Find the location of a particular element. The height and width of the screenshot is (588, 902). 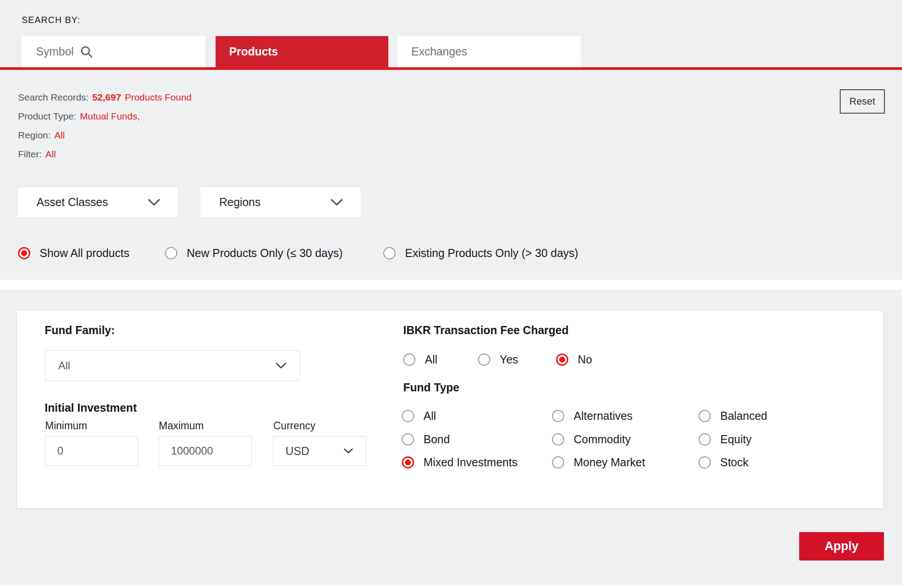

radio-fund-type-alternatives: Alternatives is located at coordinates (593, 416).